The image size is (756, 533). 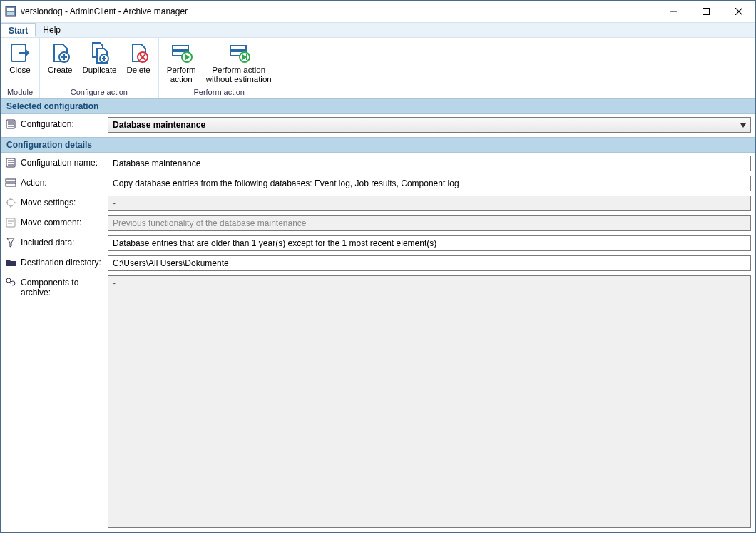 What do you see at coordinates (378, 68) in the screenshot?
I see `ribbon: Close Module Create Duplicate` at bounding box center [378, 68].